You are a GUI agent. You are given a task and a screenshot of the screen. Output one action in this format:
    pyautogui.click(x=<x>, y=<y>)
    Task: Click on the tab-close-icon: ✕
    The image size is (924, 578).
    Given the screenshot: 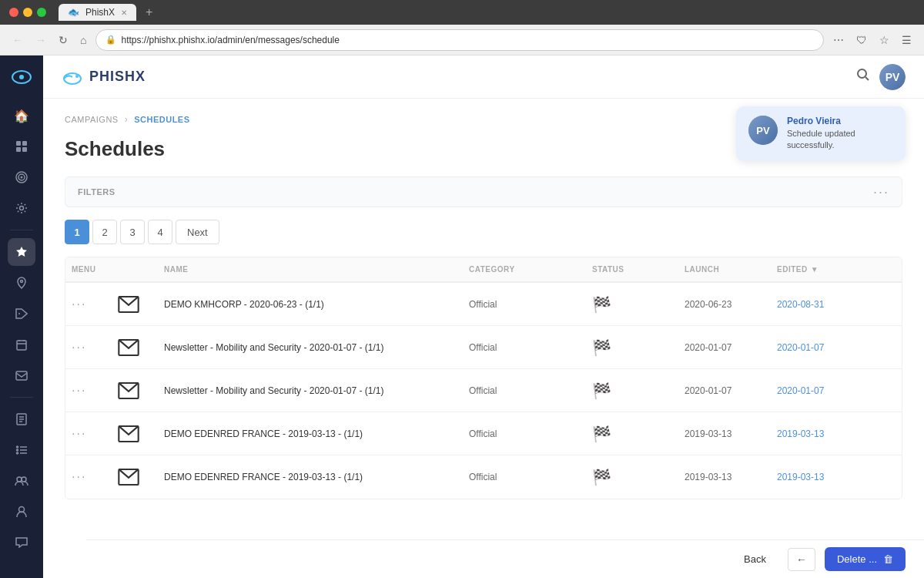 What is the action you would take?
    pyautogui.click(x=124, y=12)
    